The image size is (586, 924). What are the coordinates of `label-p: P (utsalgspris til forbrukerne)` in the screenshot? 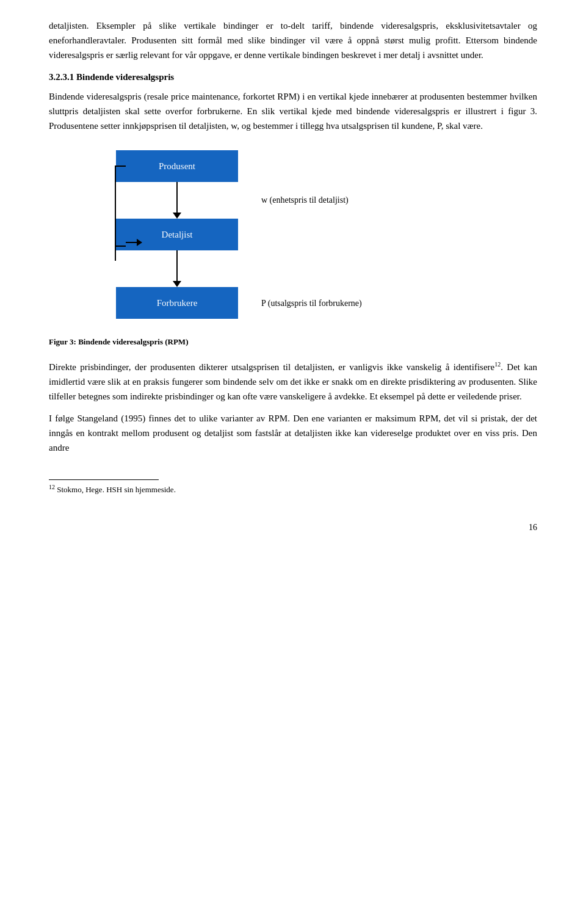 It's located at (311, 303).